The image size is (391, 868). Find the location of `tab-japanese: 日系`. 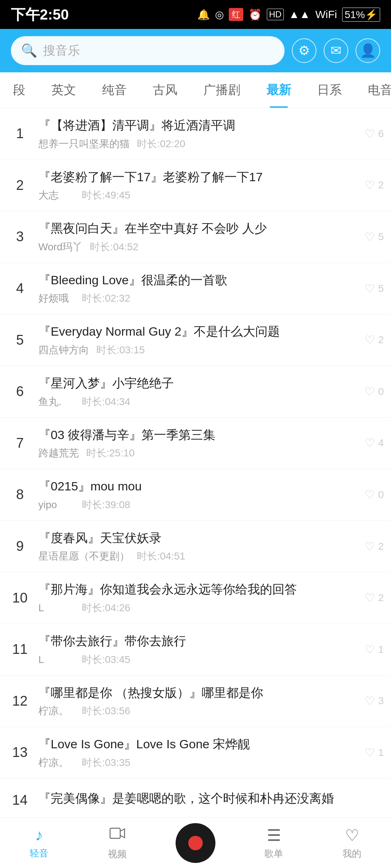

tab-japanese: 日系 is located at coordinates (329, 90).